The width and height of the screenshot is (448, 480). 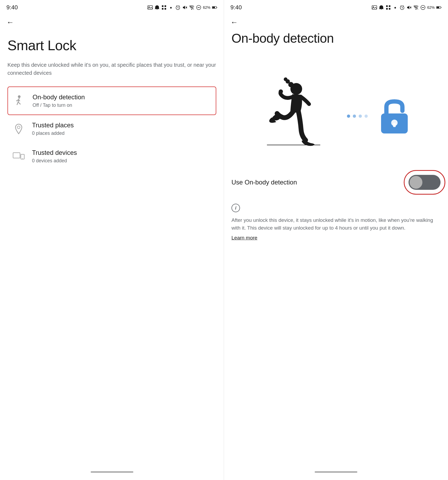 What do you see at coordinates (164, 7) in the screenshot?
I see `grid-icon` at bounding box center [164, 7].